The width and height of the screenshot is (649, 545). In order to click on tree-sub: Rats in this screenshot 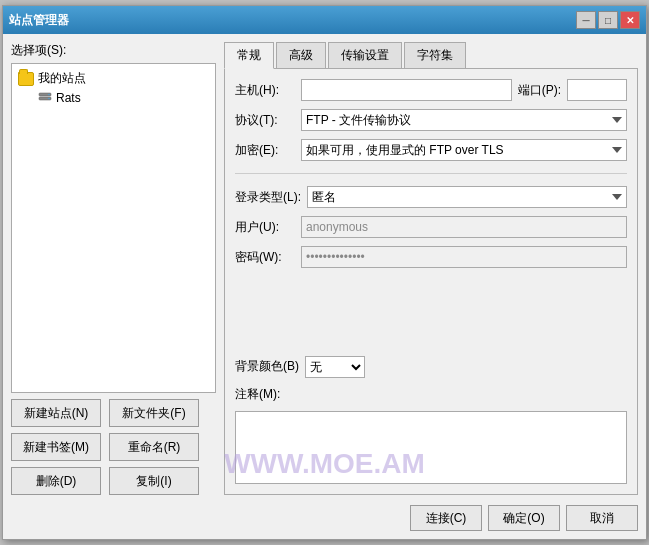, I will do `click(114, 98)`.